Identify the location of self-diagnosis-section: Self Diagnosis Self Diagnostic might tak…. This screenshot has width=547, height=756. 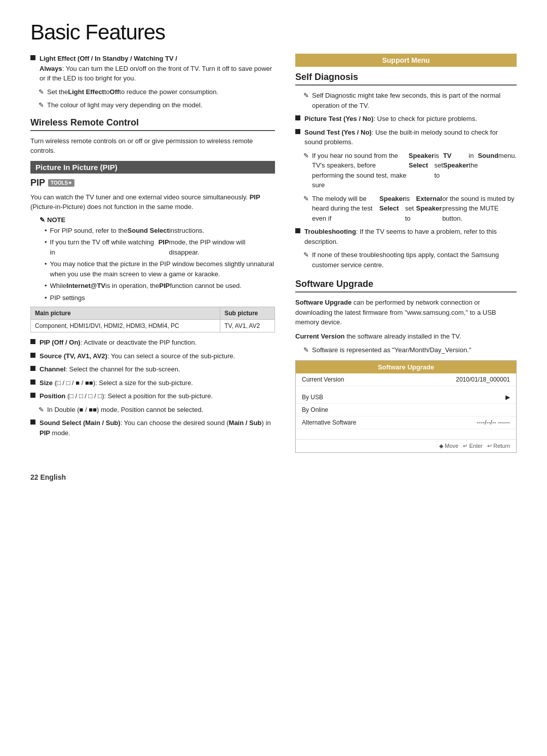
(406, 171).